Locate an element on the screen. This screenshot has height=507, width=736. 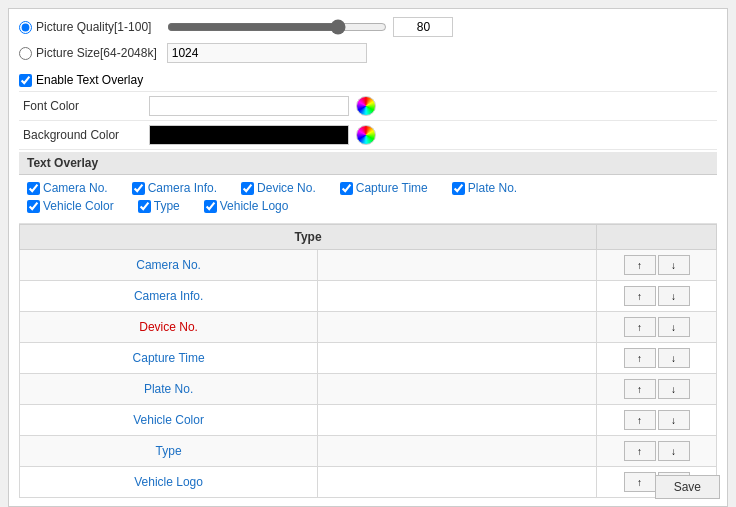
size-radio is located at coordinates (26, 54).